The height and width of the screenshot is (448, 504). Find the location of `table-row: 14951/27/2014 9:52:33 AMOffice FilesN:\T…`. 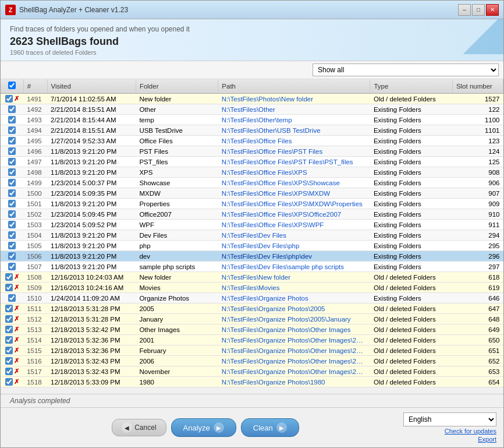

table-row: 14951/27/2014 9:52:33 AMOffice FilesN:\T… is located at coordinates (252, 141).